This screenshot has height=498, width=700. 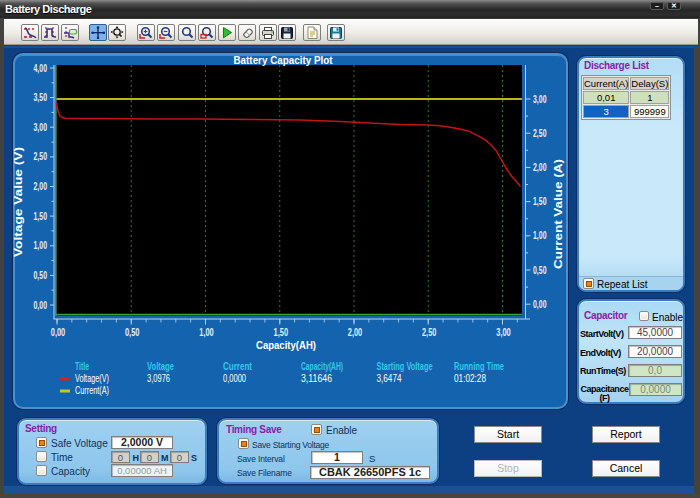 I want to click on svg-text: Running Time, so click(x=479, y=366).